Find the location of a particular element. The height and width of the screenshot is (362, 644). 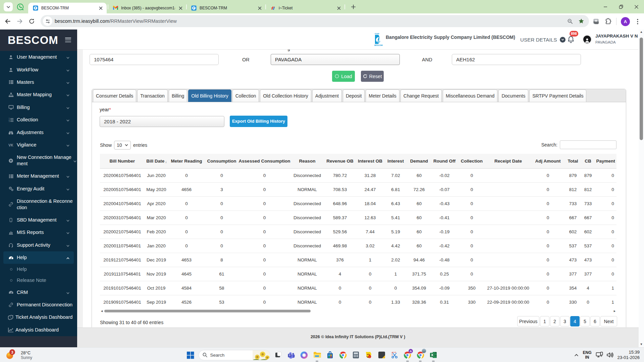

sidebar-item-support-activity: Support Activity is located at coordinates (39, 245).